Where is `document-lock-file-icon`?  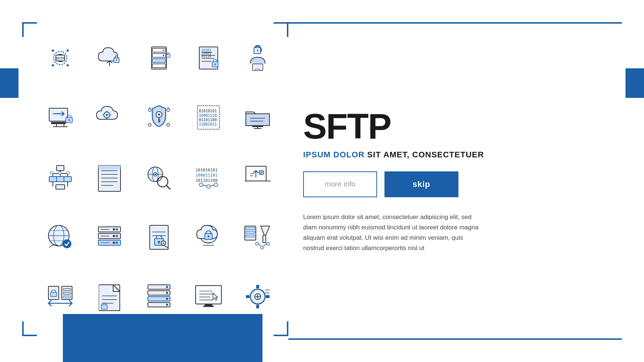
document-lock-file-icon is located at coordinates (159, 237).